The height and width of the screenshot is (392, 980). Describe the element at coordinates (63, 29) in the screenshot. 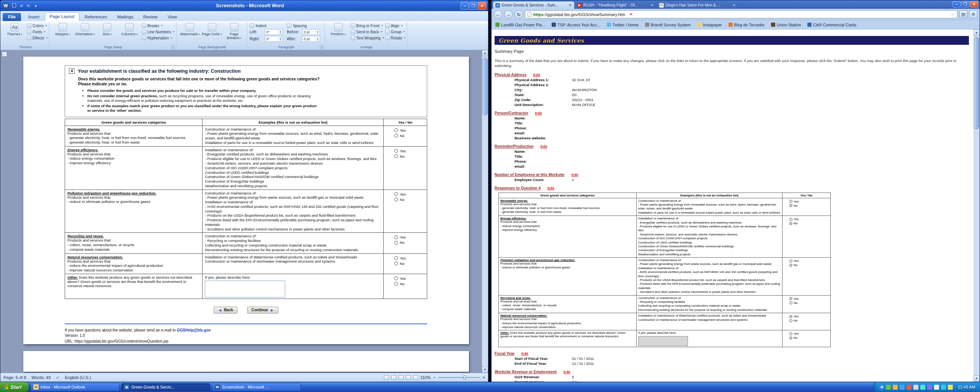

I see `ribbon-big-button: Margins▾` at that location.